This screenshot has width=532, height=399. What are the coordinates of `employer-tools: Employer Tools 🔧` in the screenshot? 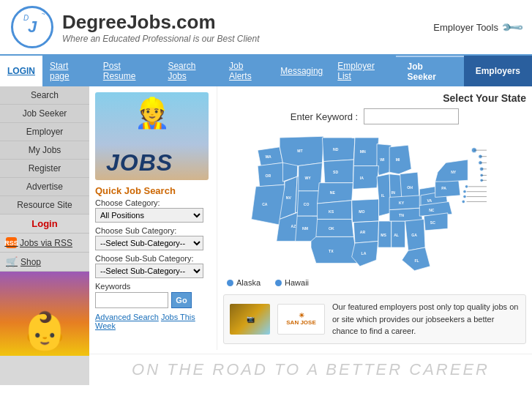 It's located at (477, 27).